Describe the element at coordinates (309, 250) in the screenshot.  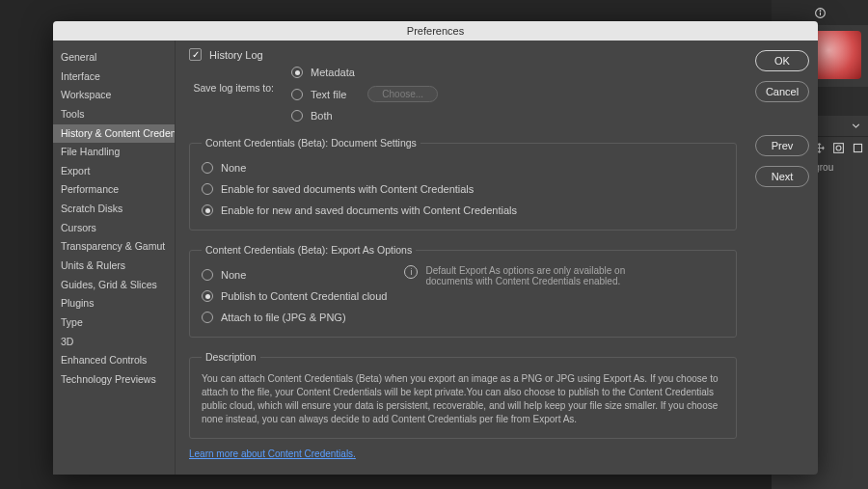
I see `group-export-options-legend: Content Credentials (Beta): Export As Op…` at that location.